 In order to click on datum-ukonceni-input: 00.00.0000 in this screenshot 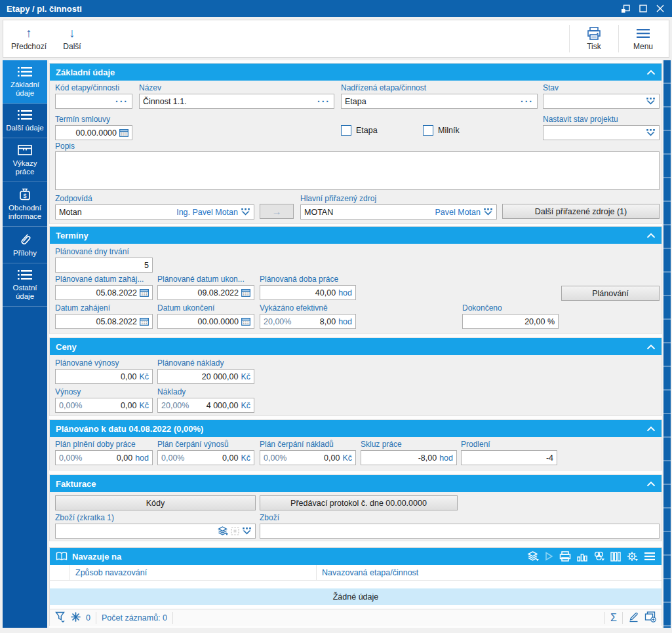, I will do `click(206, 321)`.